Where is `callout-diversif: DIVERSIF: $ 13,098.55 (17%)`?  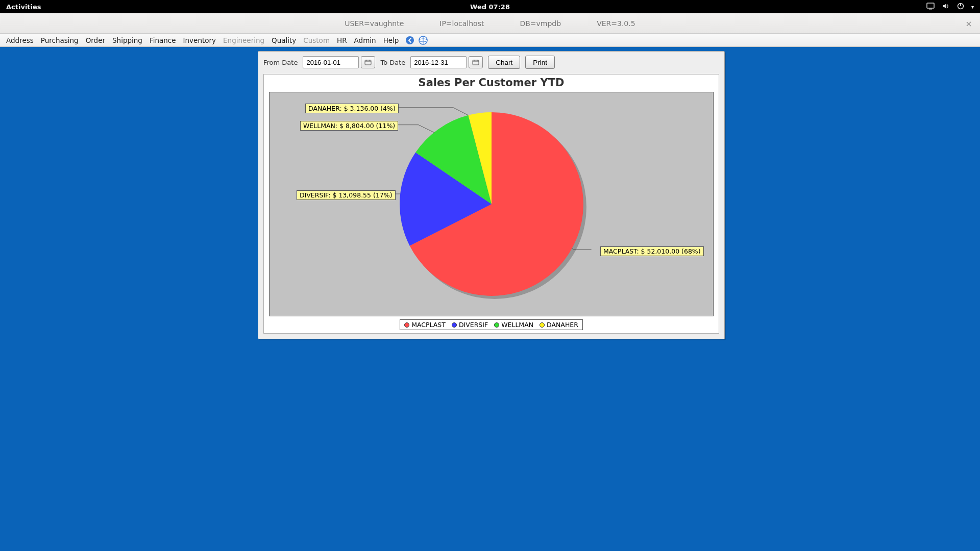 callout-diversif: DIVERSIF: $ 13,098.55 (17%) is located at coordinates (346, 195).